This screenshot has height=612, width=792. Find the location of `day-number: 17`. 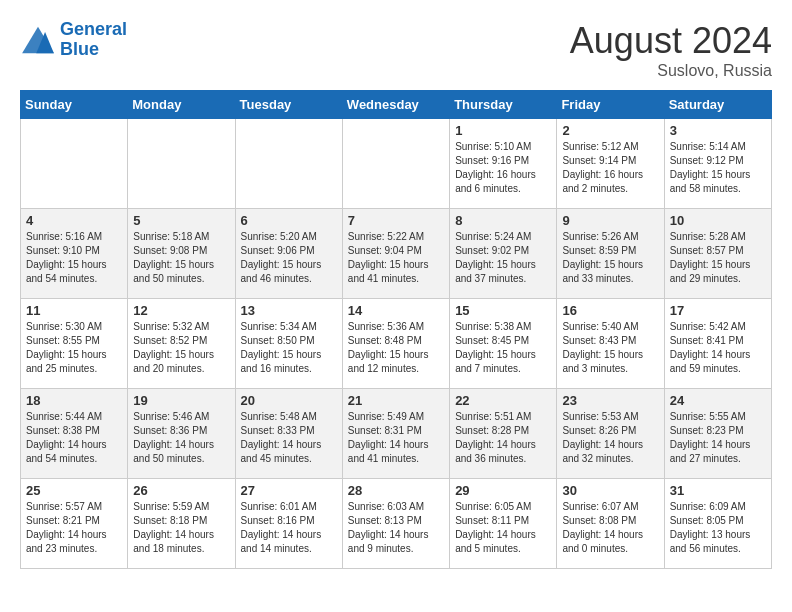

day-number: 17 is located at coordinates (718, 310).